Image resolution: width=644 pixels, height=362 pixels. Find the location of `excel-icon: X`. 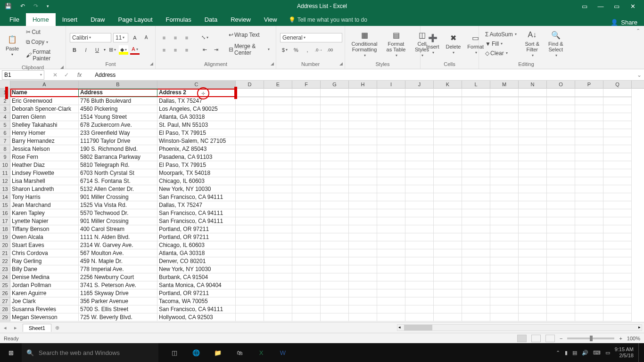

excel-icon: X is located at coordinates (261, 353).